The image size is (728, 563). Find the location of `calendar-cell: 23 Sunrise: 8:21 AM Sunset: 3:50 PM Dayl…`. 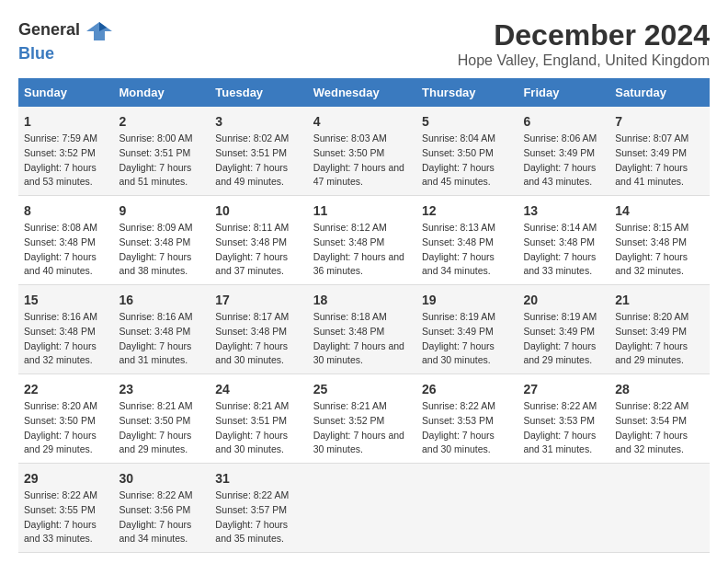

calendar-cell: 23 Sunrise: 8:21 AM Sunset: 3:50 PM Dayl… is located at coordinates (162, 419).